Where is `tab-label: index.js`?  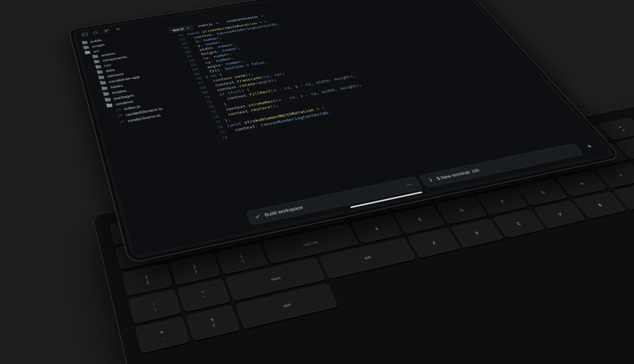
tab-label: index.js is located at coordinates (205, 25).